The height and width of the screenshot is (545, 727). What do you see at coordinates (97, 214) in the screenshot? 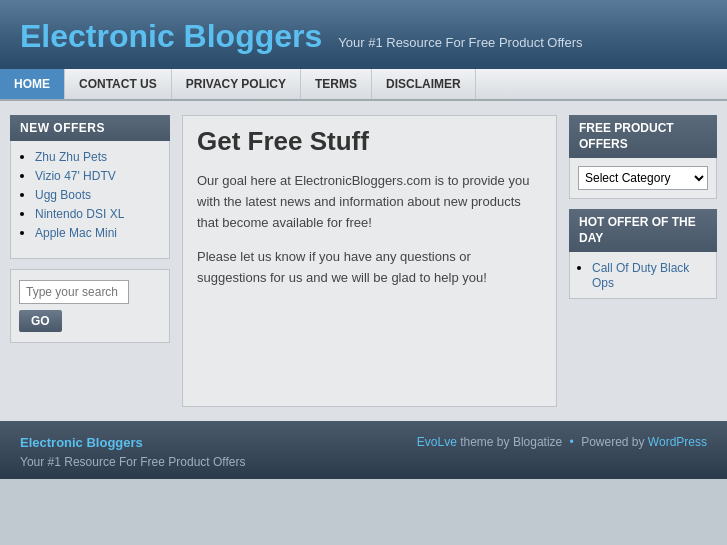
I see `sidebar-offer-item: Nintendo DSI XL` at bounding box center [97, 214].